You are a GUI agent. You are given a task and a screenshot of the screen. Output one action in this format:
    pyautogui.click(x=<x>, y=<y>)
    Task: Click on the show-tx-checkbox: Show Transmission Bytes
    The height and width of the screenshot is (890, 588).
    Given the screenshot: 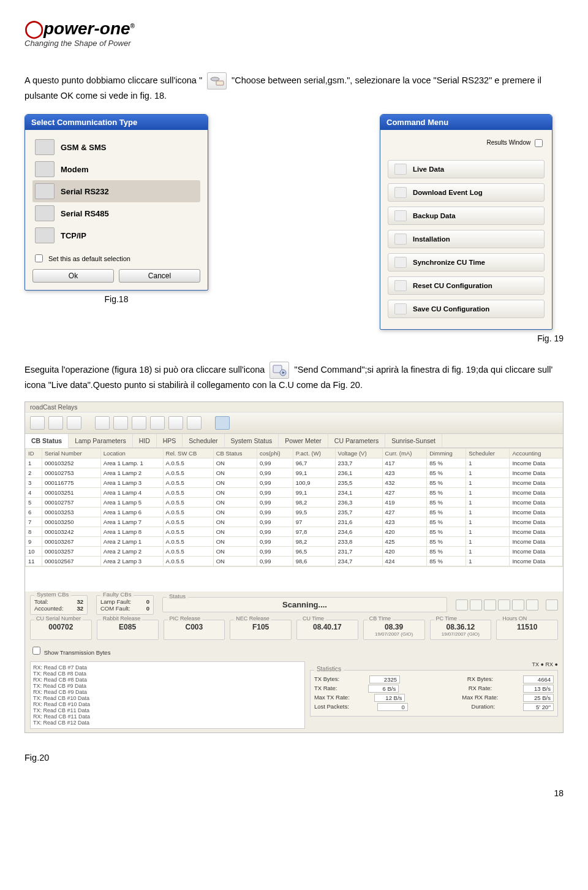 What is the action you would take?
    pyautogui.click(x=294, y=651)
    